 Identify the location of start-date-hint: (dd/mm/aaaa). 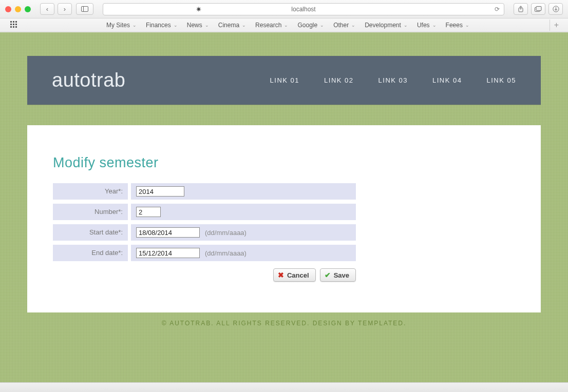
(226, 233).